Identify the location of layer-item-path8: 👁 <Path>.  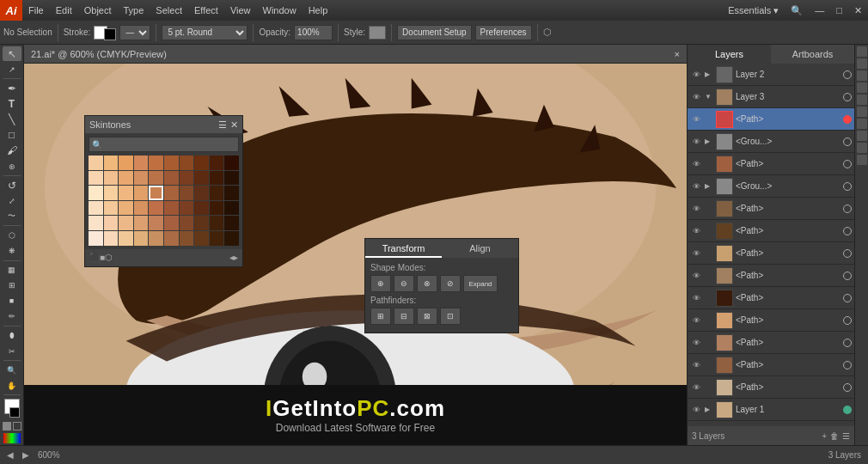
(771, 321).